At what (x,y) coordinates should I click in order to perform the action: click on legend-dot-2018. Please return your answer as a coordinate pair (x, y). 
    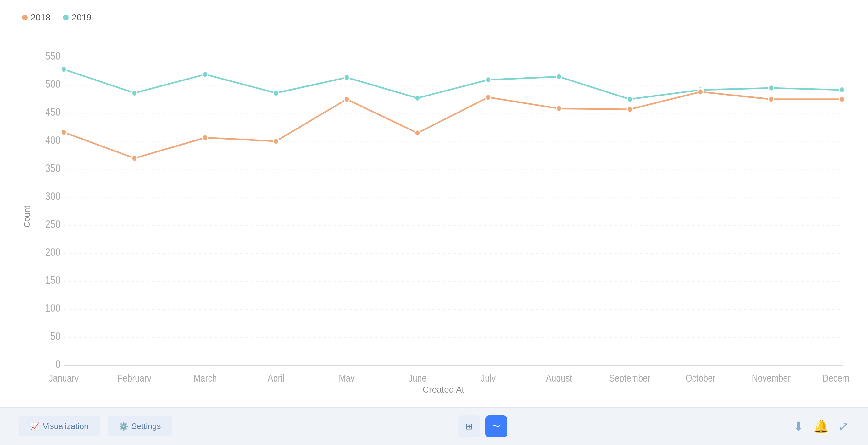
    Looking at the image, I should click on (25, 18).